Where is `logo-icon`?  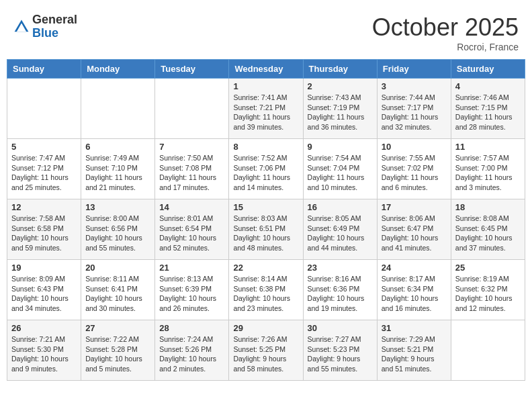
logo-icon is located at coordinates (21, 27).